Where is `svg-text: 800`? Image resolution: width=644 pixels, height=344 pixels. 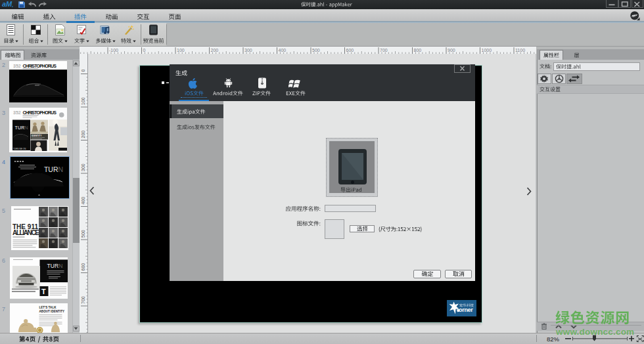 svg-text: 800 is located at coordinates (418, 50).